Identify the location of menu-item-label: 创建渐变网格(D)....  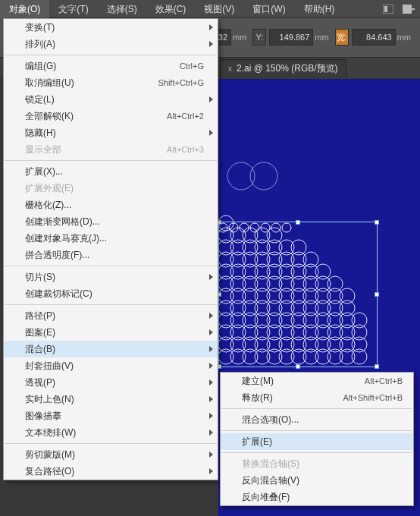
(62, 222).